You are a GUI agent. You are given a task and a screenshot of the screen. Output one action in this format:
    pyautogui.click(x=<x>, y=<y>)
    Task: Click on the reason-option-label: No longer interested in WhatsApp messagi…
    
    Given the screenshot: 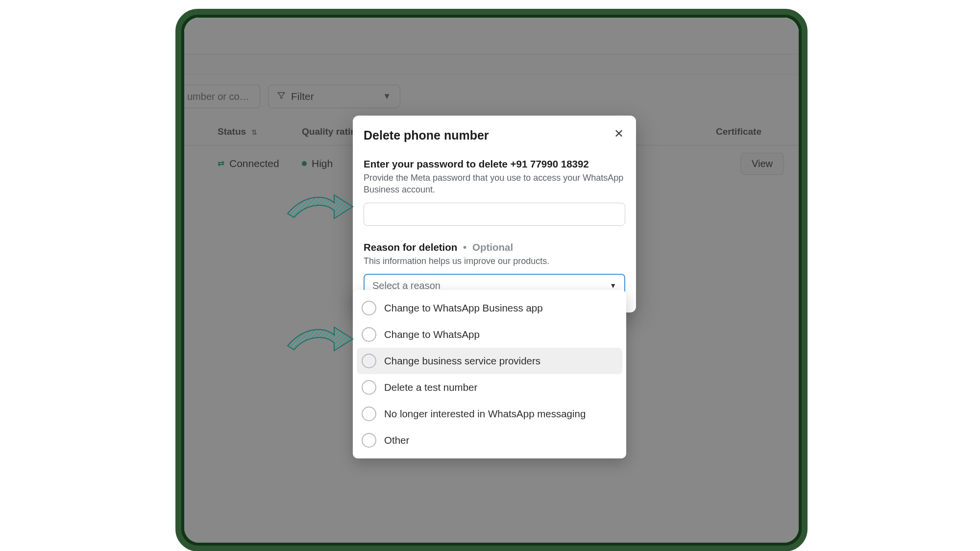 What is the action you would take?
    pyautogui.click(x=485, y=414)
    